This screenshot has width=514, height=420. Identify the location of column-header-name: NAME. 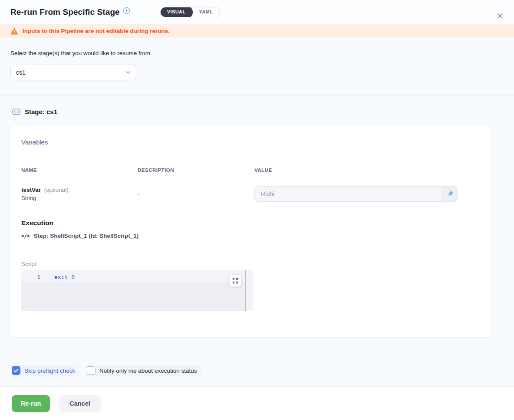
(79, 170).